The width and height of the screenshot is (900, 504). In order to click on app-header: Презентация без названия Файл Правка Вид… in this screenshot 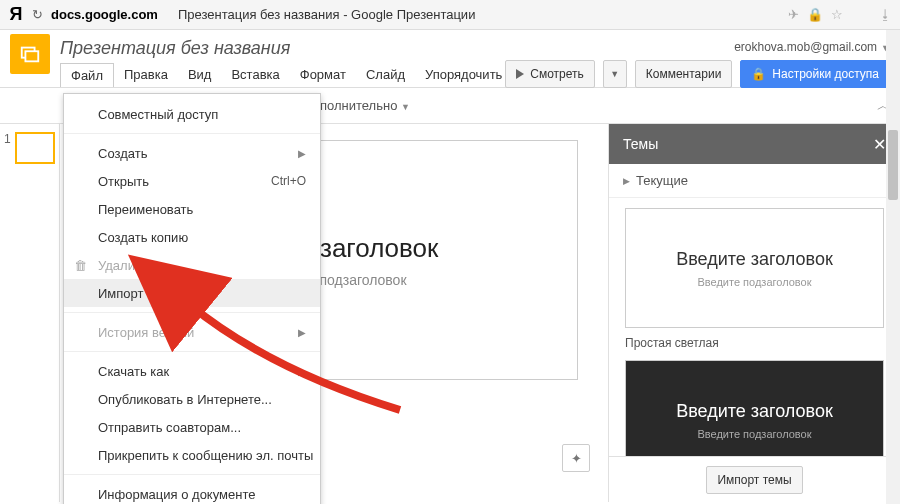, I will do `click(450, 58)`.